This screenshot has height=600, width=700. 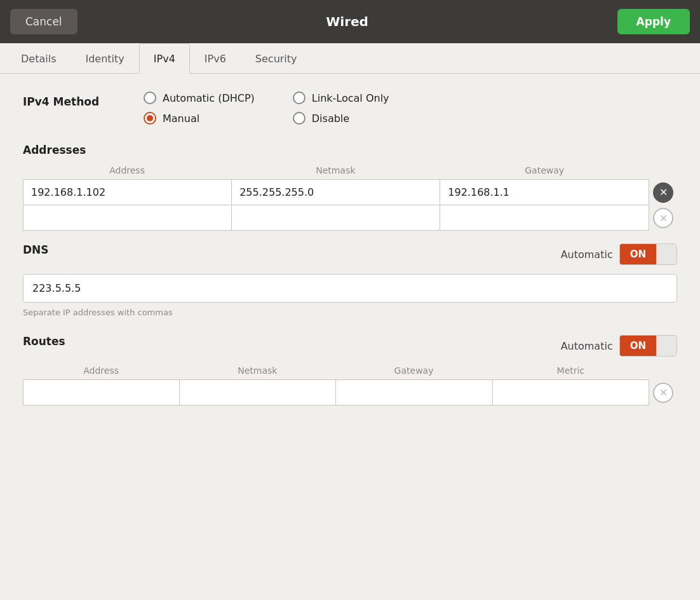 I want to click on routes-toggle-on: ON, so click(x=638, y=346).